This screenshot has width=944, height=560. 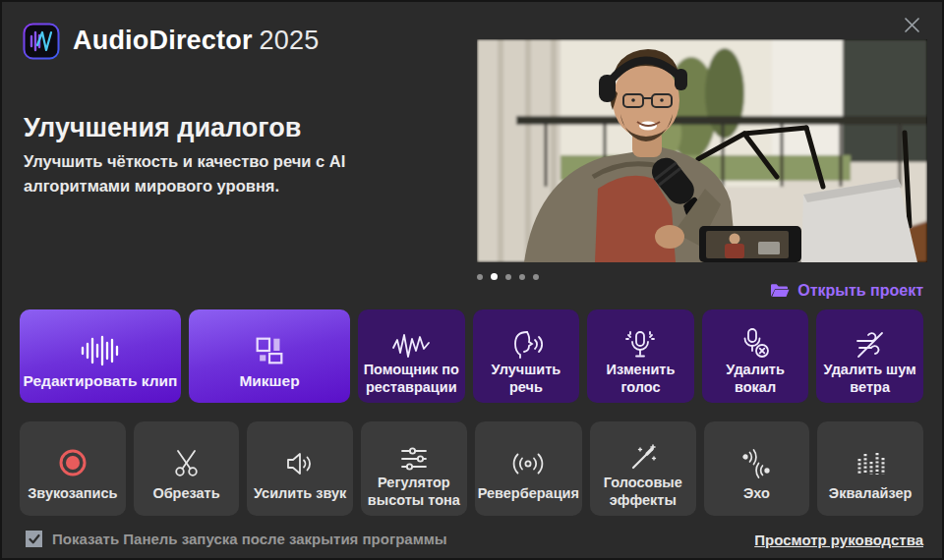 What do you see at coordinates (755, 356) in the screenshot?
I see `remove-vocal-button: Удалить вокал` at bounding box center [755, 356].